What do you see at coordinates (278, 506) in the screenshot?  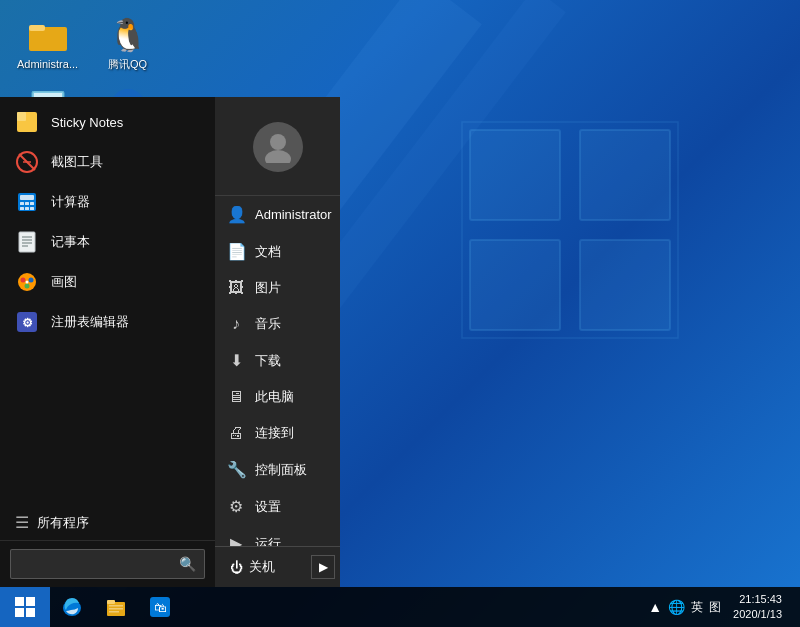 I see `start-right-settings: ⚙ 设置` at bounding box center [278, 506].